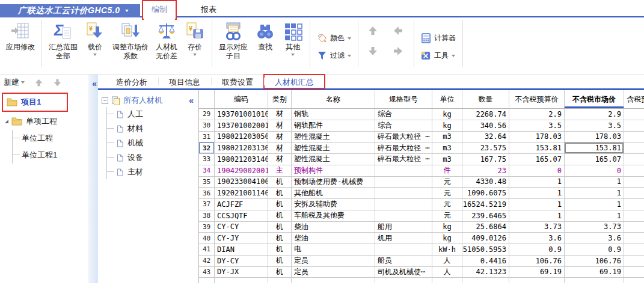 Image resolution: width=644 pixels, height=285 pixels. What do you see at coordinates (295, 82) in the screenshot?
I see `tab-resource-summary: 人材机汇总` at bounding box center [295, 82].